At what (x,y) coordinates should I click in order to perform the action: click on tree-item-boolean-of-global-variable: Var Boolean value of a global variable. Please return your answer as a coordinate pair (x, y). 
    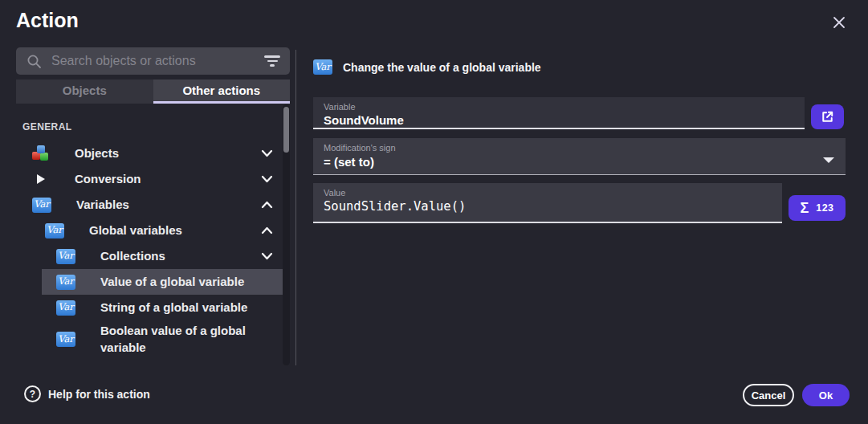
    Looking at the image, I should click on (149, 339).